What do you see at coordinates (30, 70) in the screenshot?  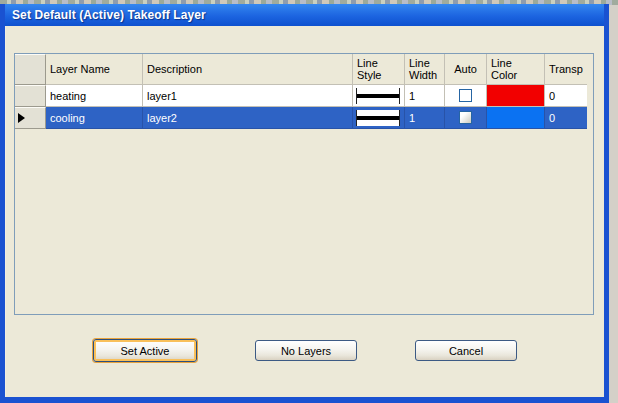 I see `row-selector-header-cell` at bounding box center [30, 70].